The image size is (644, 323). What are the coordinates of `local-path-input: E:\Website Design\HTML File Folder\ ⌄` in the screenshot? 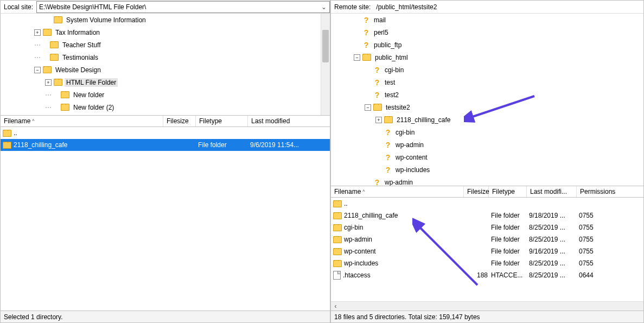 It's located at (183, 7).